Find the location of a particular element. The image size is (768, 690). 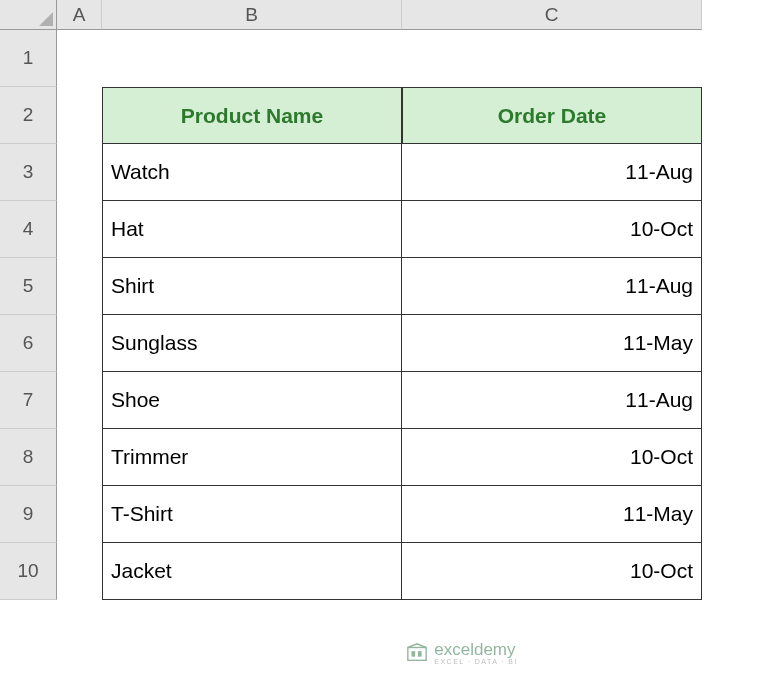

cell-date-3: 11-May is located at coordinates (552, 344).